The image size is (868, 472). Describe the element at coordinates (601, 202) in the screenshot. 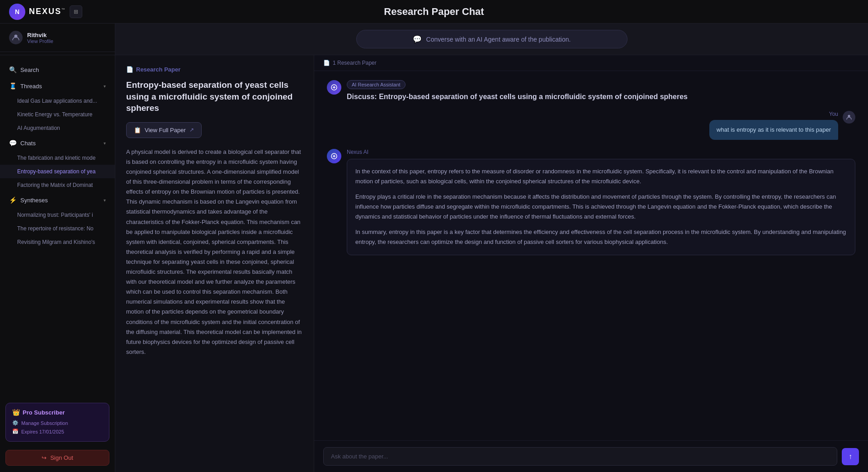

I see `nexus-response-body: Nexus AI In the context of this paper, e…` at that location.